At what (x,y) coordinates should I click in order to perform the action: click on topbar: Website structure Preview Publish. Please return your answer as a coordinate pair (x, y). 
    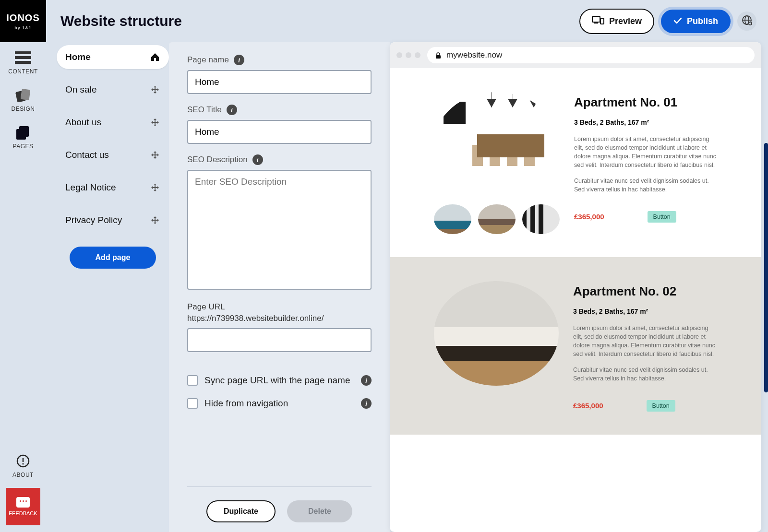
    Looking at the image, I should click on (407, 21).